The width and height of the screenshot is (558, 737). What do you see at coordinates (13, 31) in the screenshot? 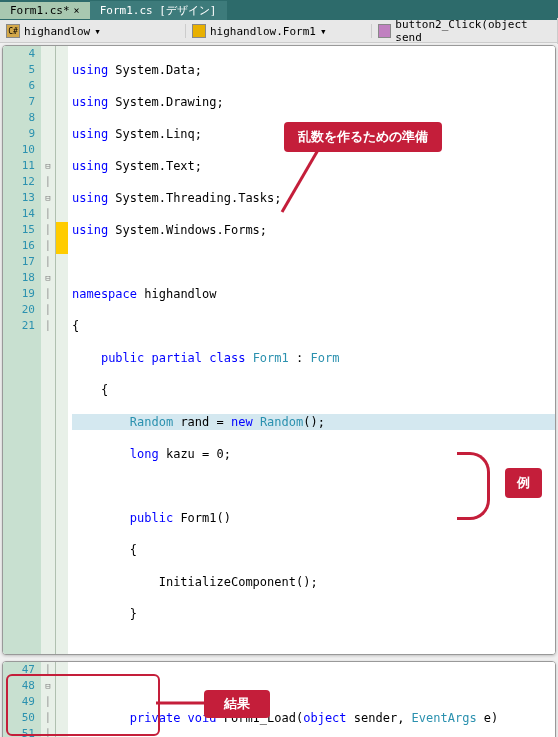
I see `csharp-icon: C#` at bounding box center [13, 31].